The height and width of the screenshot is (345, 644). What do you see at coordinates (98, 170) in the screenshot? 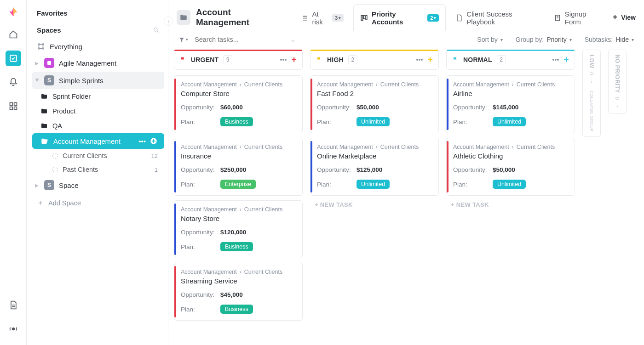
I see `list-past-clients: Past Clients 1` at bounding box center [98, 170].